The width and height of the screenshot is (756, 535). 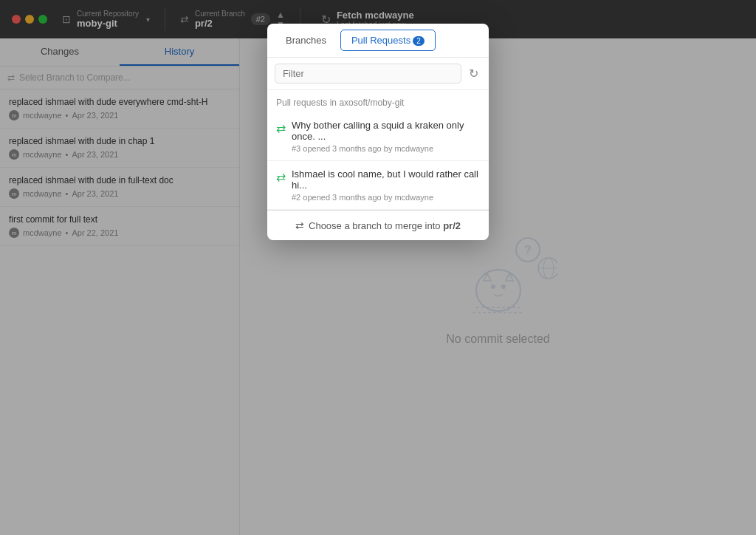 I want to click on pr-meta: #3 opened 3 months ago by mcdwayne, so click(x=385, y=149).